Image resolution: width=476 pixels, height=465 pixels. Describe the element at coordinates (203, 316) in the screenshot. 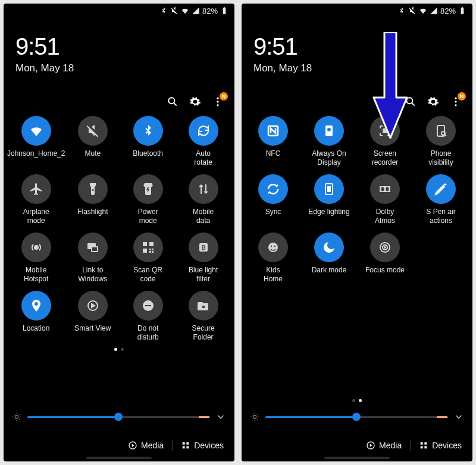

I see `tile-securefolder: Secure Folder` at that location.